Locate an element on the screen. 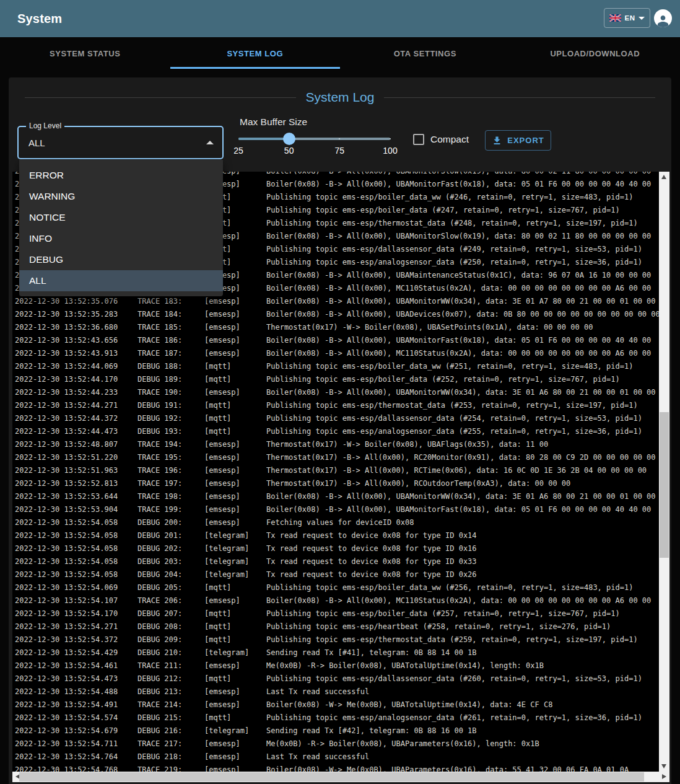 This screenshot has height=784, width=680. log-message: Boiler(0x08) -B-> All(0x00), UBADevices(… is located at coordinates (468, 315).